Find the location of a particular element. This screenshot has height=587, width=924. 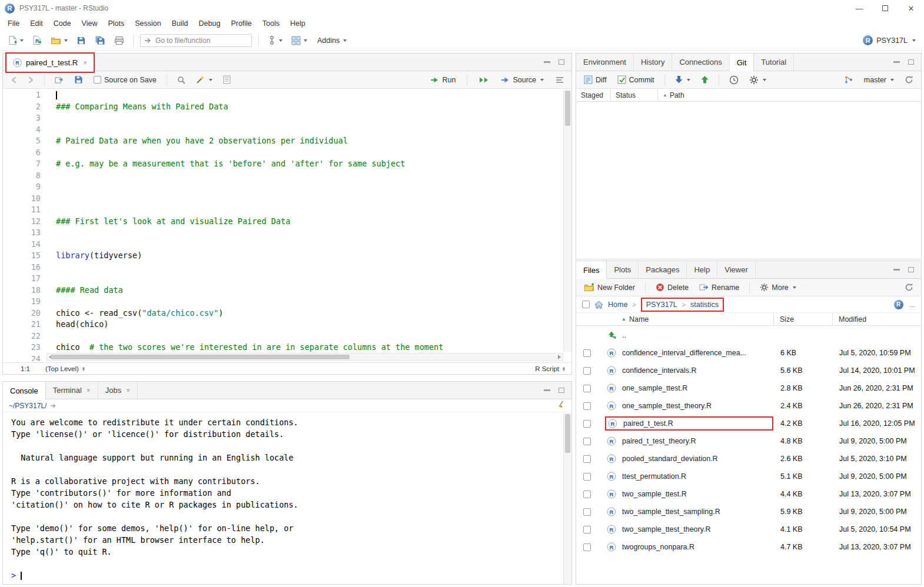

scope-selector: (Top Level) ▲▼ is located at coordinates (65, 369).